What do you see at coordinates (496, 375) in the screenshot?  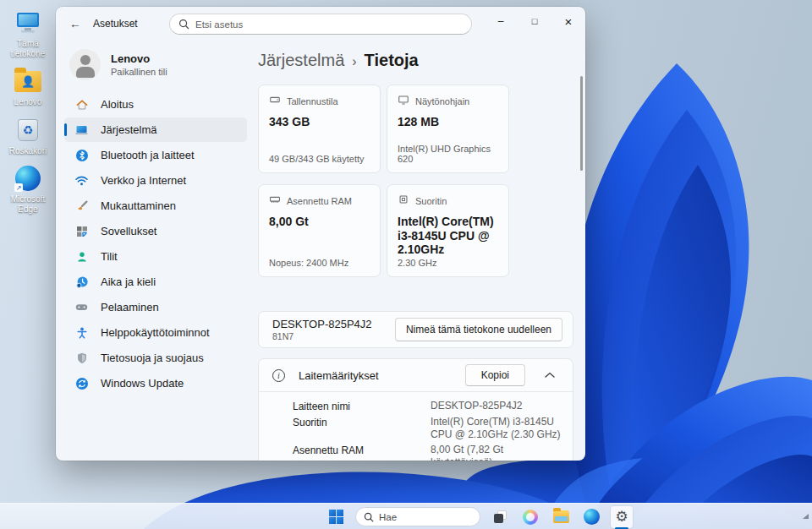 I see `copy-button: Kopioi` at bounding box center [496, 375].